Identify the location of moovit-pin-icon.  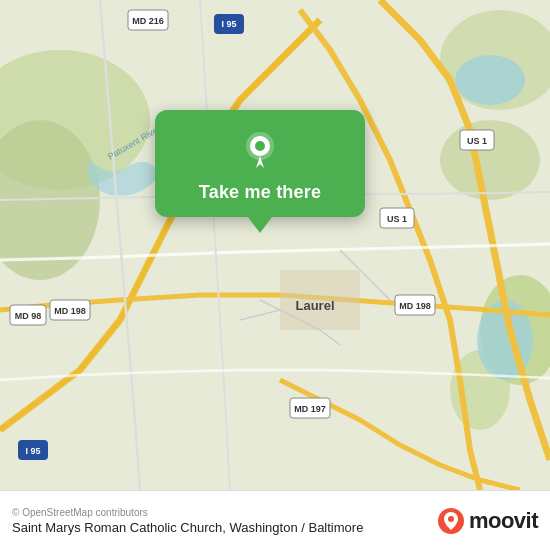
(451, 521).